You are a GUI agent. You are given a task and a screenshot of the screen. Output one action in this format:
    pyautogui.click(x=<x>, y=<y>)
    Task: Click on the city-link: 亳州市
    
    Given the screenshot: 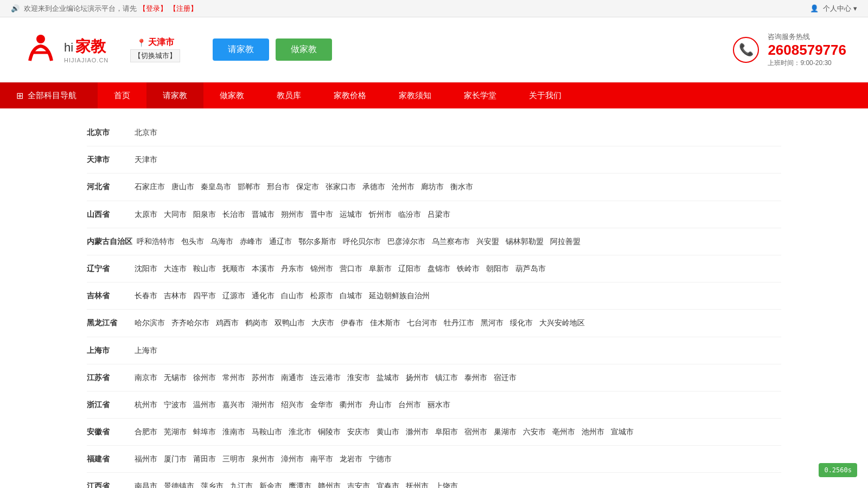 What is the action you would take?
    pyautogui.click(x=564, y=432)
    